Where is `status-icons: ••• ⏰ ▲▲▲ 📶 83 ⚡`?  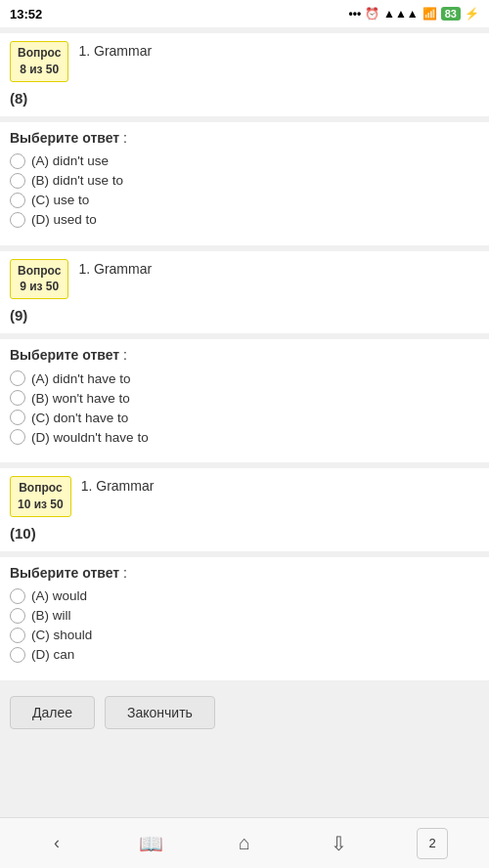 status-icons: ••• ⏰ ▲▲▲ 📶 83 ⚡ is located at coordinates (415, 14).